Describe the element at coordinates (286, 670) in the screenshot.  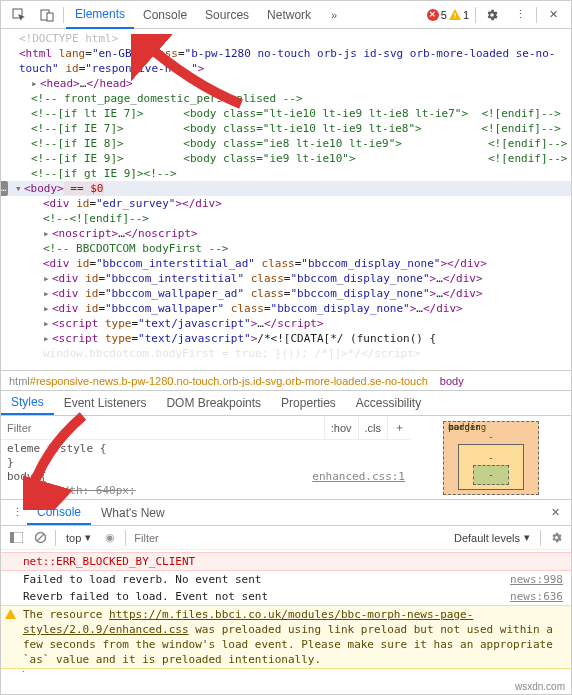
I see `console-prompt: ❯` at that location.